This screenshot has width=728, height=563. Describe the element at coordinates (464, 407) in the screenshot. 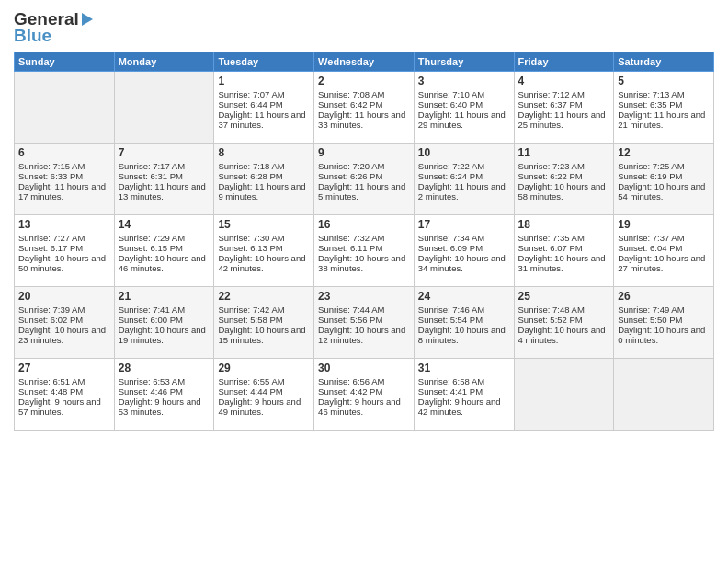

I see `daylight-text: Daylight: 9 hours and 42 minutes.` at that location.